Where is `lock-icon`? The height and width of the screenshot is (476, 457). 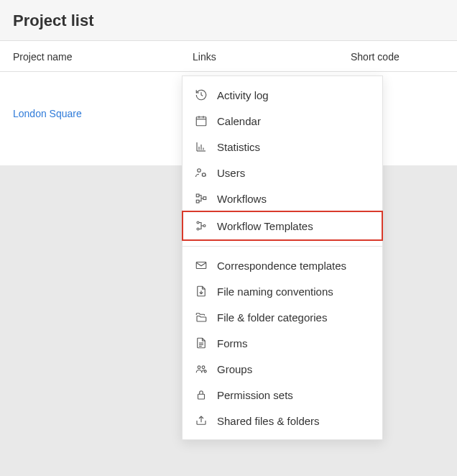 lock-icon is located at coordinates (201, 395).